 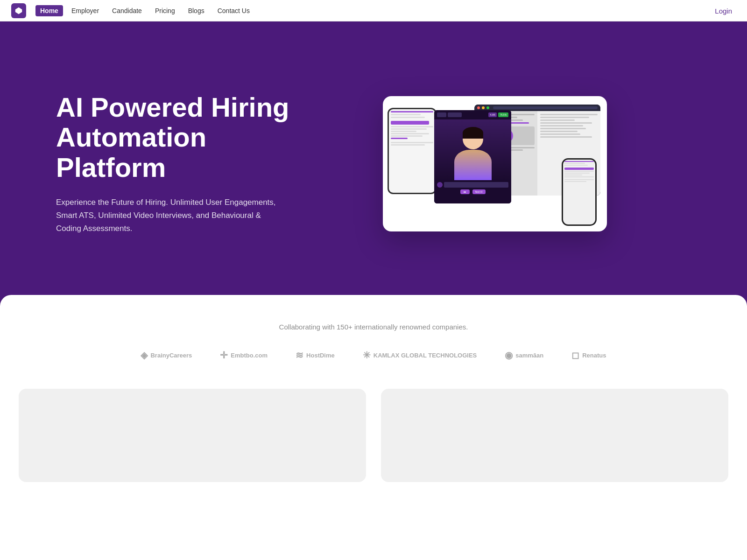 I want to click on hostdime-icon: ≋, so click(x=300, y=355).